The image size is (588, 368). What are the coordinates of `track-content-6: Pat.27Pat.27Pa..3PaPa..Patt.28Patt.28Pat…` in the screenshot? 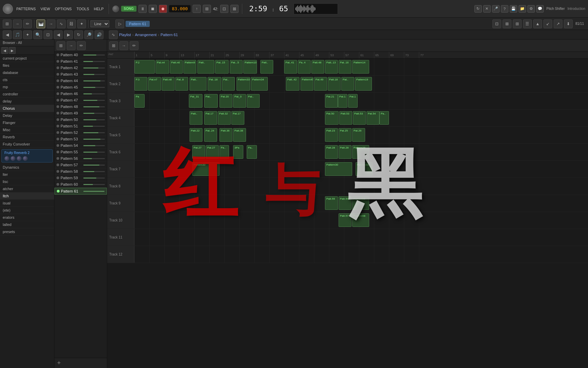 It's located at (361, 152).